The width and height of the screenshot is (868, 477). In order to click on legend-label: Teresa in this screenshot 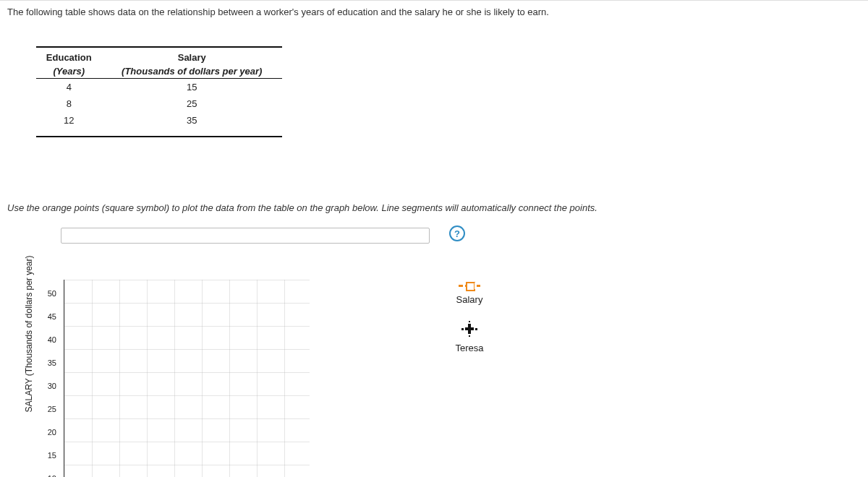, I will do `click(469, 348)`.